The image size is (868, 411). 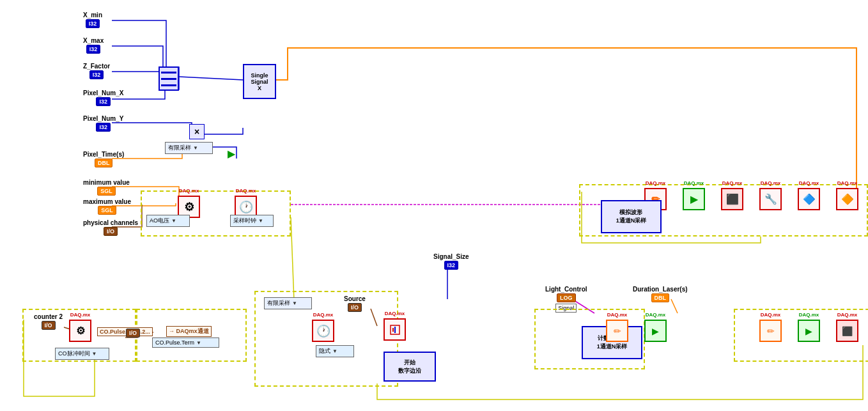 What do you see at coordinates (410, 367) in the screenshot?
I see `start-digital-block: 开始数字边沿` at bounding box center [410, 367].